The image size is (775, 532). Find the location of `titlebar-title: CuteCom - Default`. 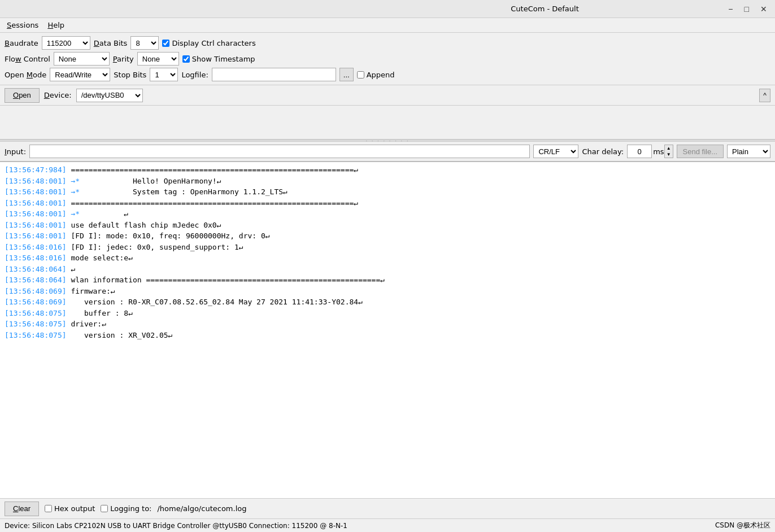

titlebar-title: CuteCom - Default is located at coordinates (545, 9).